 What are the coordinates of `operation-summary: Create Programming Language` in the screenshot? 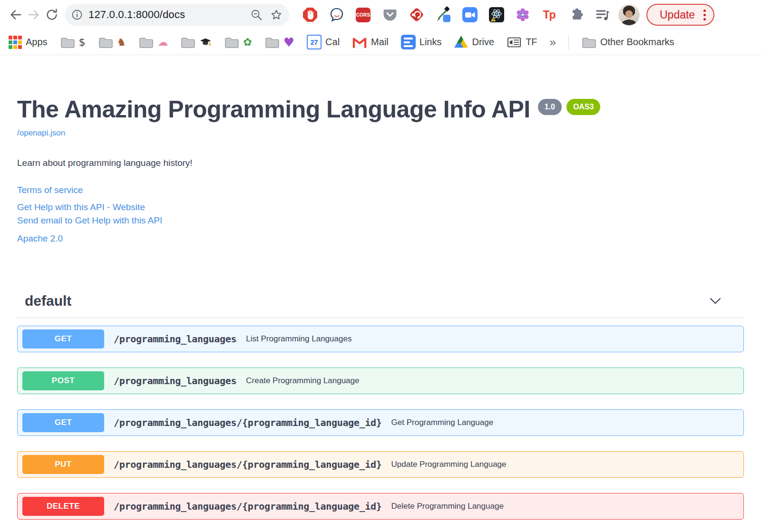 It's located at (302, 381).